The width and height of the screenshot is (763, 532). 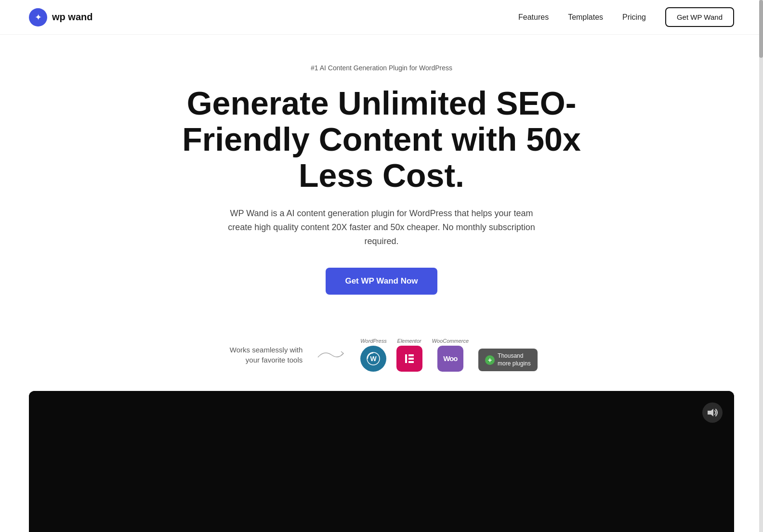 What do you see at coordinates (761, 266) in the screenshot?
I see `scrollbar` at bounding box center [761, 266].